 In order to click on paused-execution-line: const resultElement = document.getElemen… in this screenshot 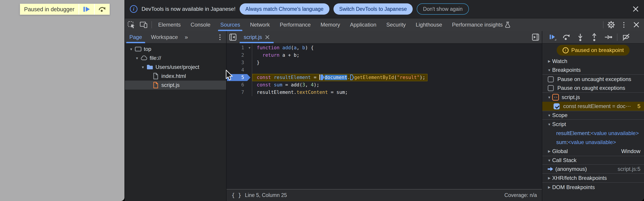, I will do `click(340, 78)`.